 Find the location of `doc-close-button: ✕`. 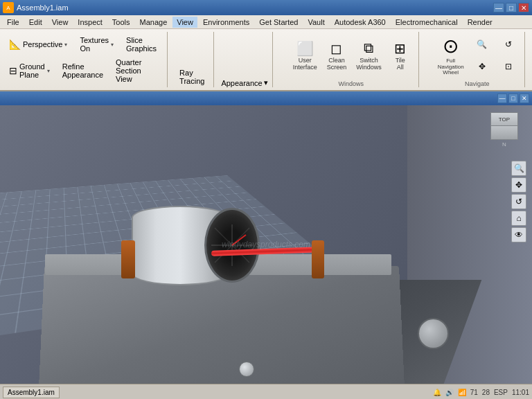

doc-close-button: ✕ is located at coordinates (524, 98).